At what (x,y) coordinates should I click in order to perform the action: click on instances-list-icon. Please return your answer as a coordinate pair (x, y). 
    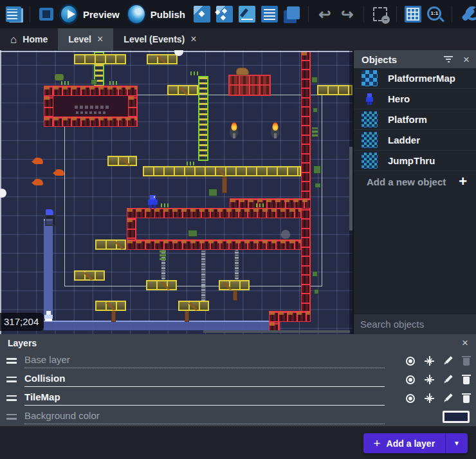
    Looking at the image, I should click on (270, 14).